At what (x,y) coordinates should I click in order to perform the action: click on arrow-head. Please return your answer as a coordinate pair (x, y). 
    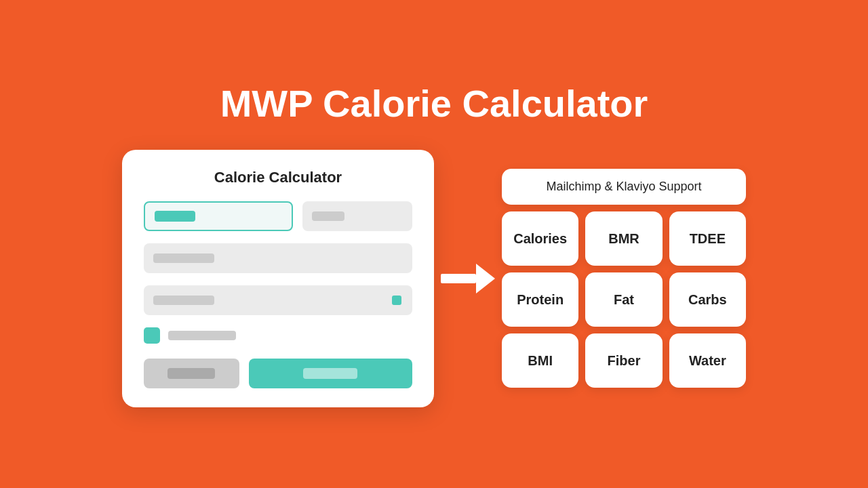
    Looking at the image, I should click on (486, 279).